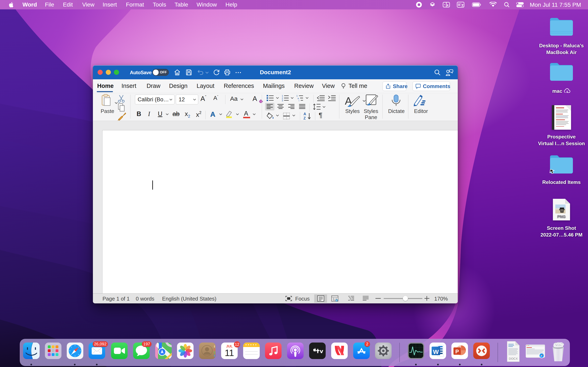  I want to click on svg-text: DOCX, so click(513, 359).